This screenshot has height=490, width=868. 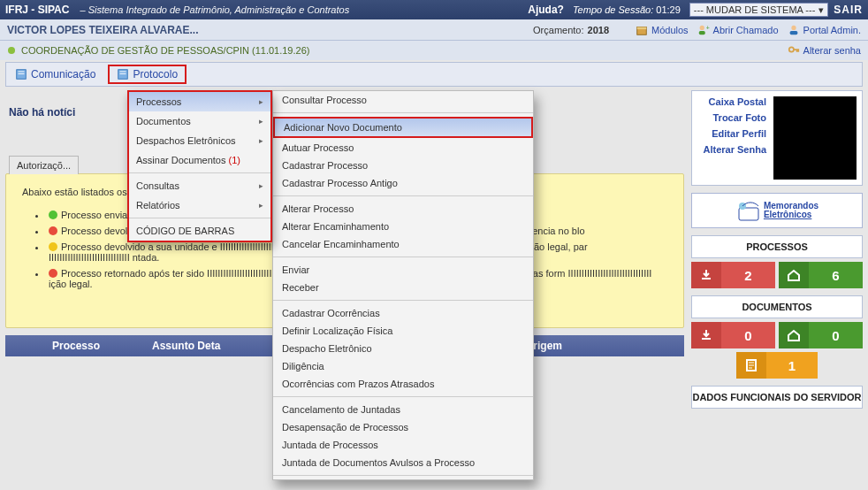 I want to click on stat-docs-home: 0, so click(x=820, y=335).